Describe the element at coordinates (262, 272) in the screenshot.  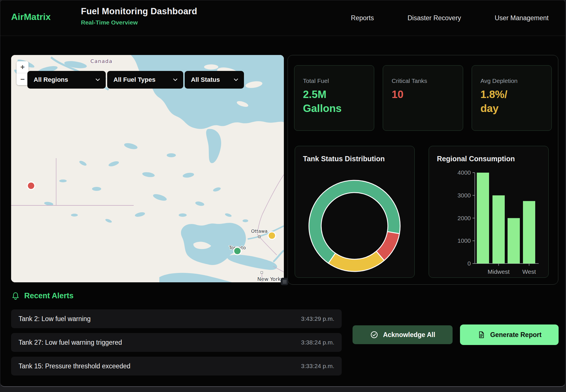
I see `new-york-town-square` at that location.